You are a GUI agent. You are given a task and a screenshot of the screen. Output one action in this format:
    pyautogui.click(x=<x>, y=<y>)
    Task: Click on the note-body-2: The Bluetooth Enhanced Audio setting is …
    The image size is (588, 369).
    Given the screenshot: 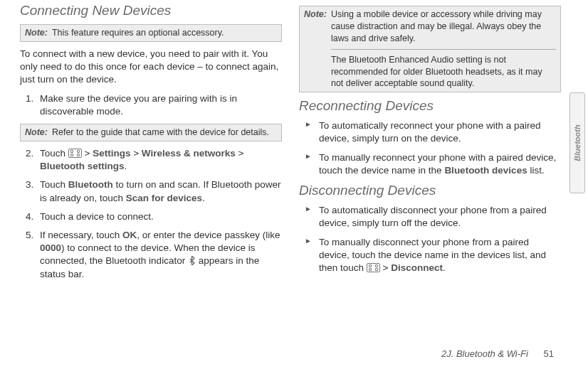 What is the action you would take?
    pyautogui.click(x=437, y=72)
    